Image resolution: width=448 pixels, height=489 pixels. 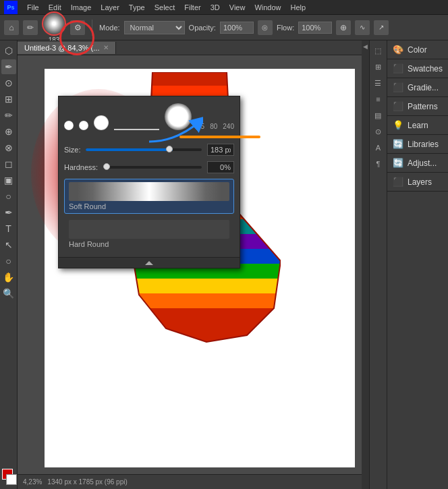 What do you see at coordinates (298, 7) in the screenshot?
I see `menu-help: Help` at bounding box center [298, 7].